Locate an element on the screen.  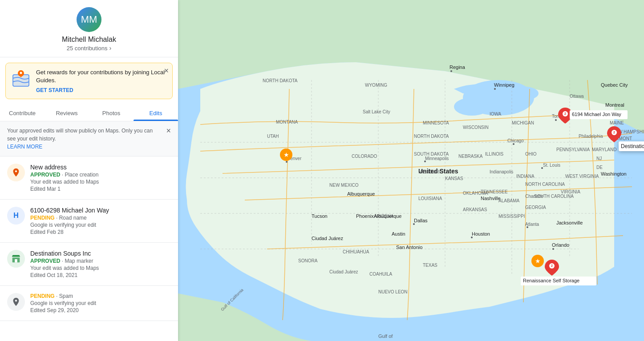
profile-contributions: 25 contributions › is located at coordinates (89, 48).